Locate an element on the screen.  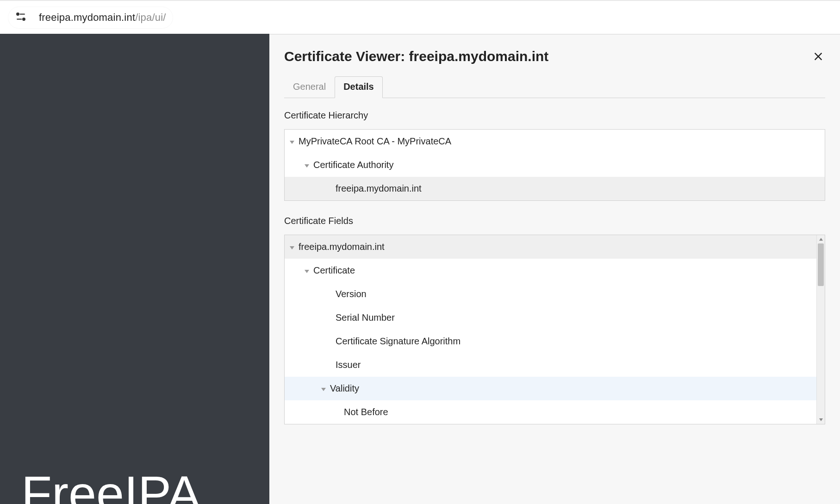
url-container: freeipa.mydomain.int/ipa/ui/ is located at coordinates (91, 18).